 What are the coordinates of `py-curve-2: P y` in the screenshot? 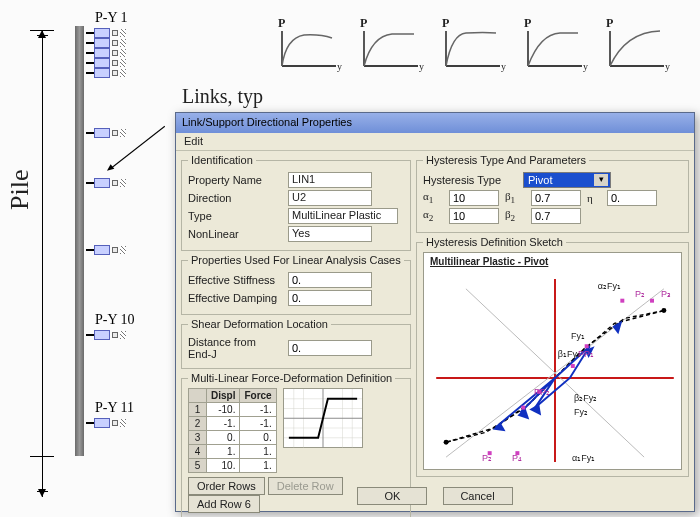 It's located at (391, 48).